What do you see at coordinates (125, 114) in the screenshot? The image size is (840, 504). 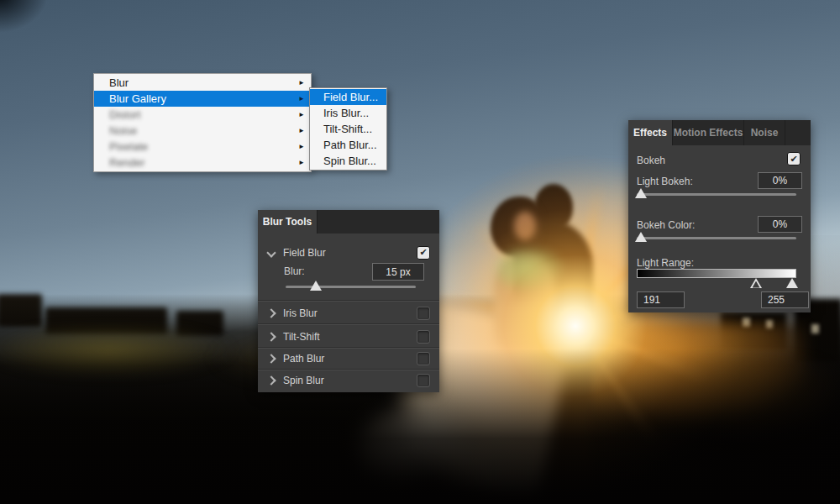 I see `menu-item-label: Distort` at bounding box center [125, 114].